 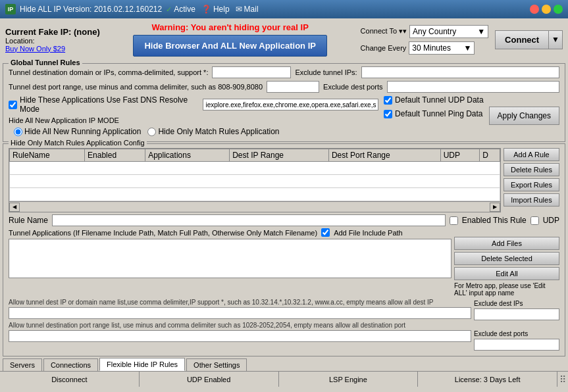 What do you see at coordinates (194, 120) in the screenshot?
I see `hide-mode-row: Hide All New Application IP MODE` at bounding box center [194, 120].